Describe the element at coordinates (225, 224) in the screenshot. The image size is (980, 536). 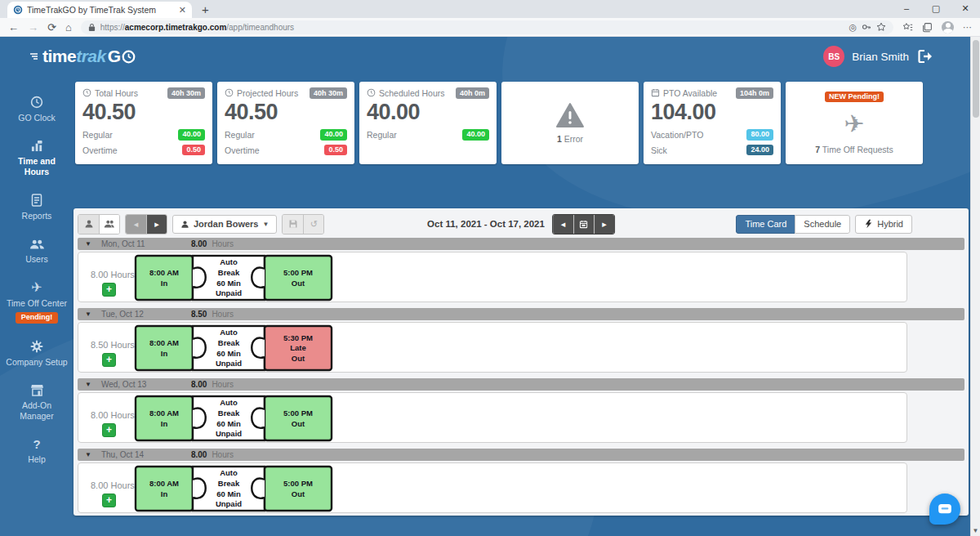
I see `user-select-dropdown: Jordan Bowers ▼` at that location.